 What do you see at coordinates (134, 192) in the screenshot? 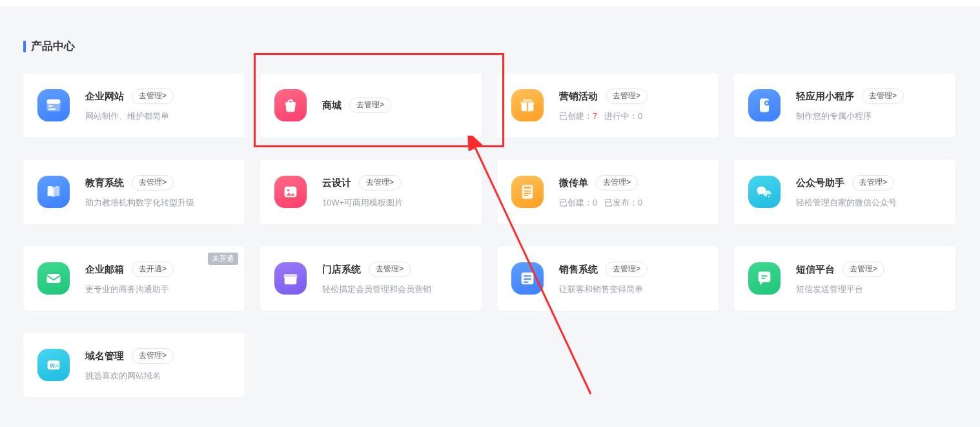
I see `card-edu: 教育系统 去管理> 助力教培机构数字化转型升级` at bounding box center [134, 192].